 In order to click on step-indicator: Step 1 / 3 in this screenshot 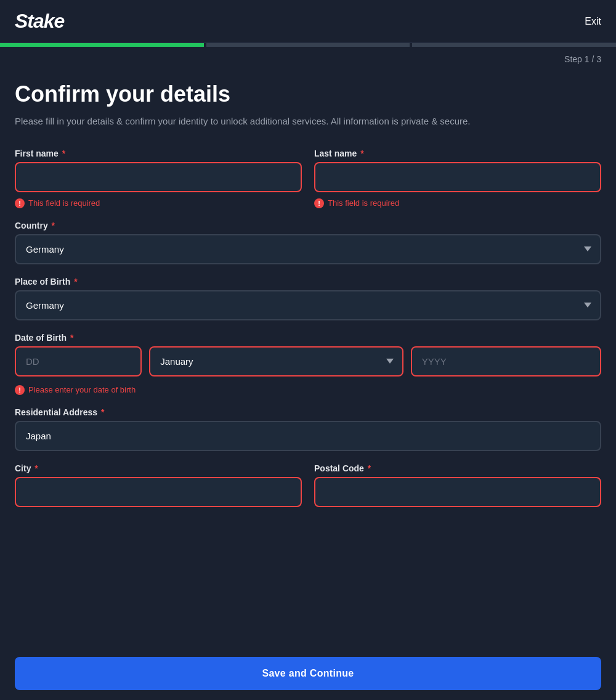, I will do `click(308, 58)`.